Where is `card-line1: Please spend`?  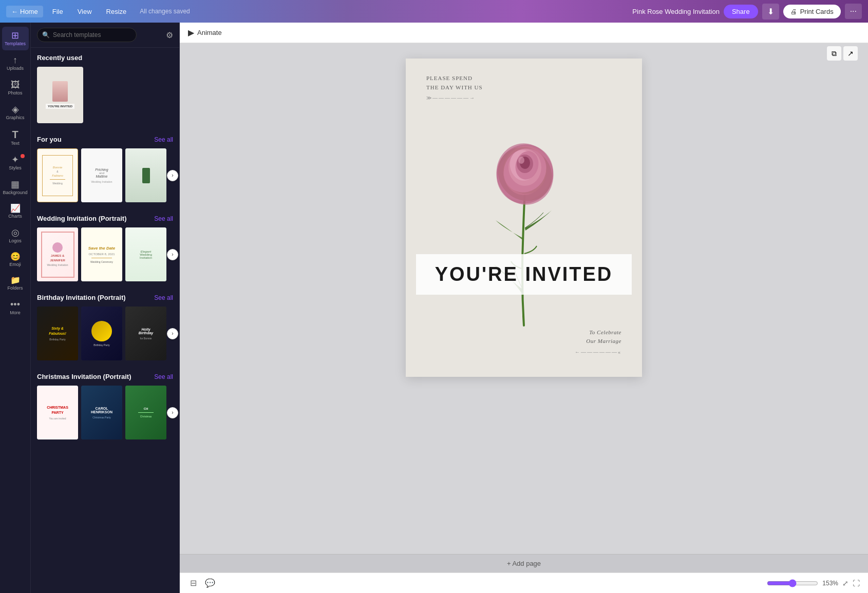 card-line1: Please spend is located at coordinates (455, 79).